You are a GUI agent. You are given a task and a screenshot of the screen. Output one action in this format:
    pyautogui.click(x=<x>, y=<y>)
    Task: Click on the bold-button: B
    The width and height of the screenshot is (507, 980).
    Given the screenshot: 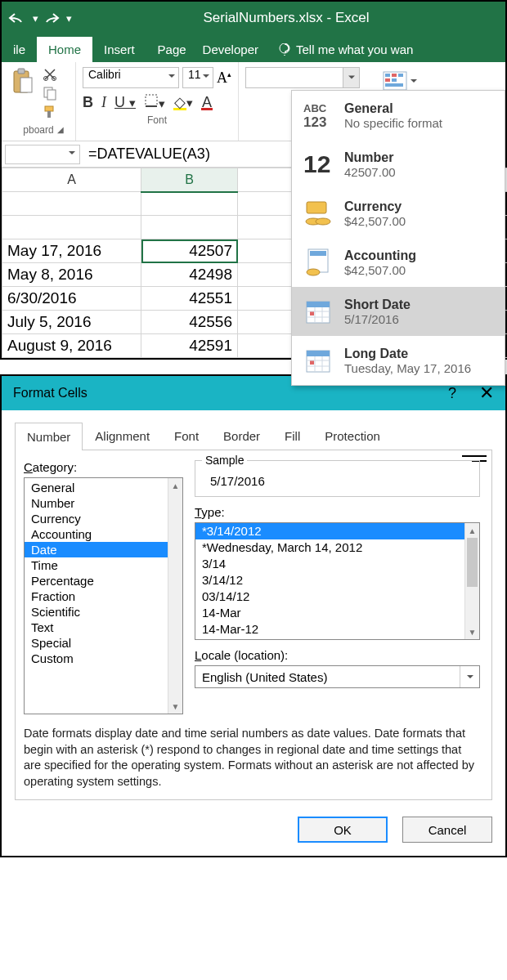 What is the action you would take?
    pyautogui.click(x=88, y=103)
    